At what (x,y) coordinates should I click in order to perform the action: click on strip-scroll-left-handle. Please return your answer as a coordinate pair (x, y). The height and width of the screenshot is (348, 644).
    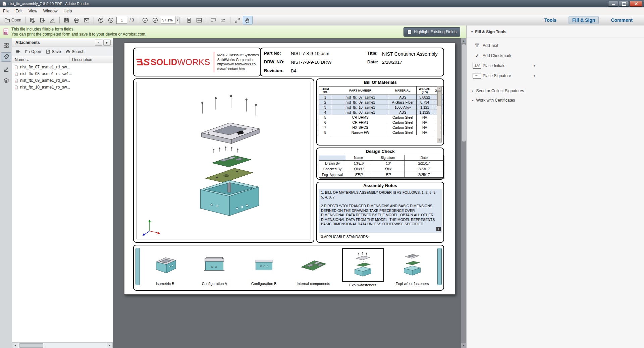
    Looking at the image, I should click on (138, 267).